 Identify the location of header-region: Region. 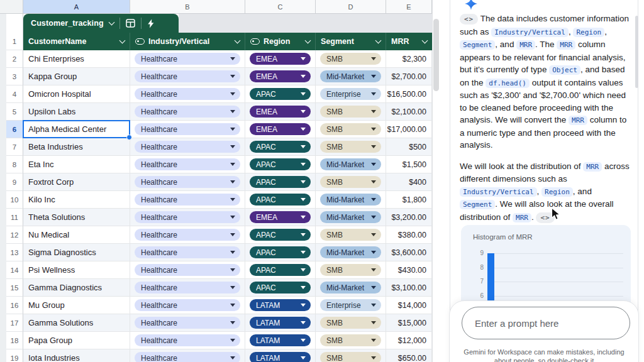
(280, 41).